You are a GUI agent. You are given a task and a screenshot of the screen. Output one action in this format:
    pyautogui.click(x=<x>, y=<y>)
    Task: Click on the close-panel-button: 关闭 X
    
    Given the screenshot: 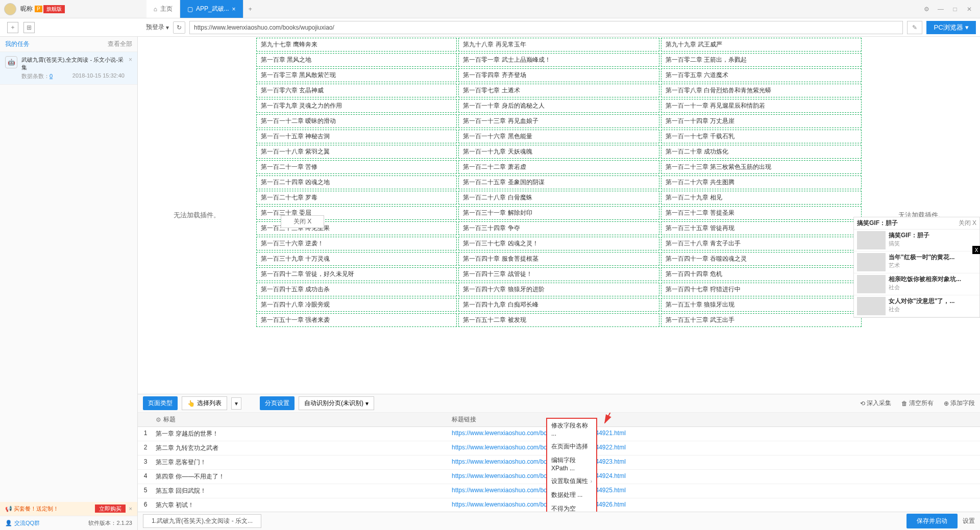 What is the action you would take?
    pyautogui.click(x=302, y=221)
    